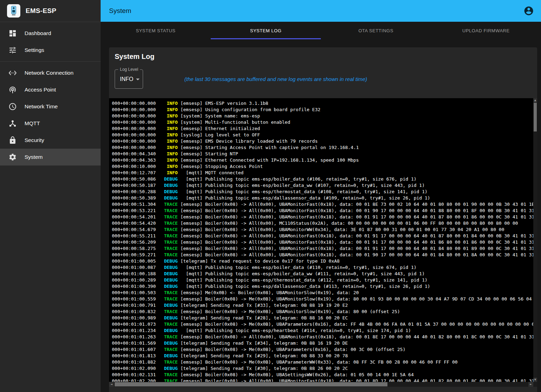 This screenshot has width=541, height=392. I want to click on horizontal-scrollbar: ◄ ►, so click(321, 384).